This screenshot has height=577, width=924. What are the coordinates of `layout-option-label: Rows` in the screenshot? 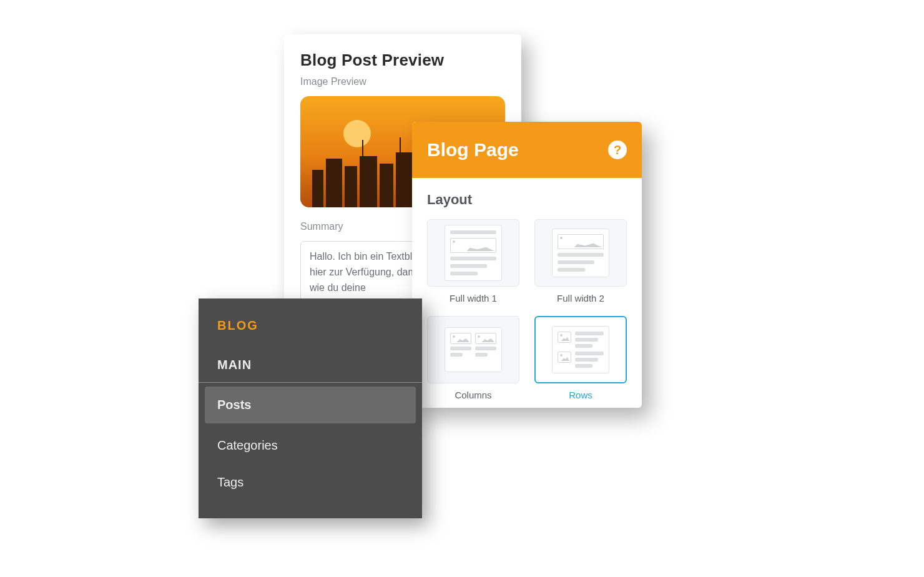 It's located at (581, 395).